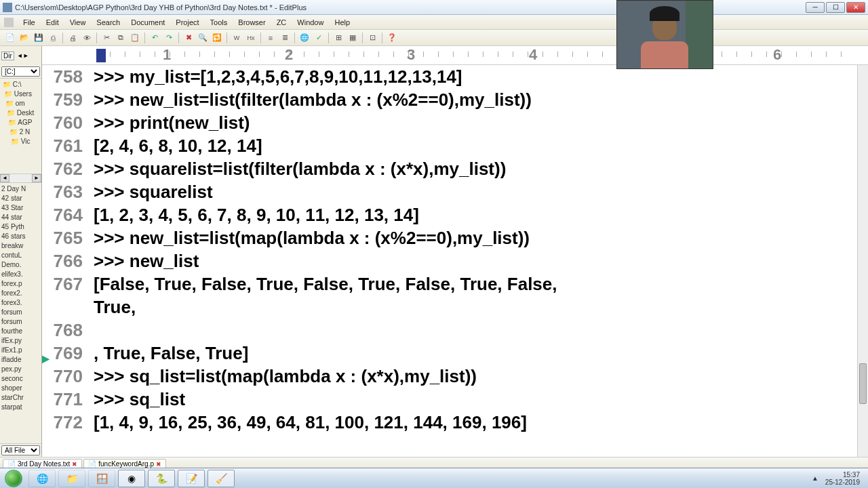 The image size is (868, 488). Describe the element at coordinates (353, 38) in the screenshot. I see `window-list-icon: ▦` at that location.